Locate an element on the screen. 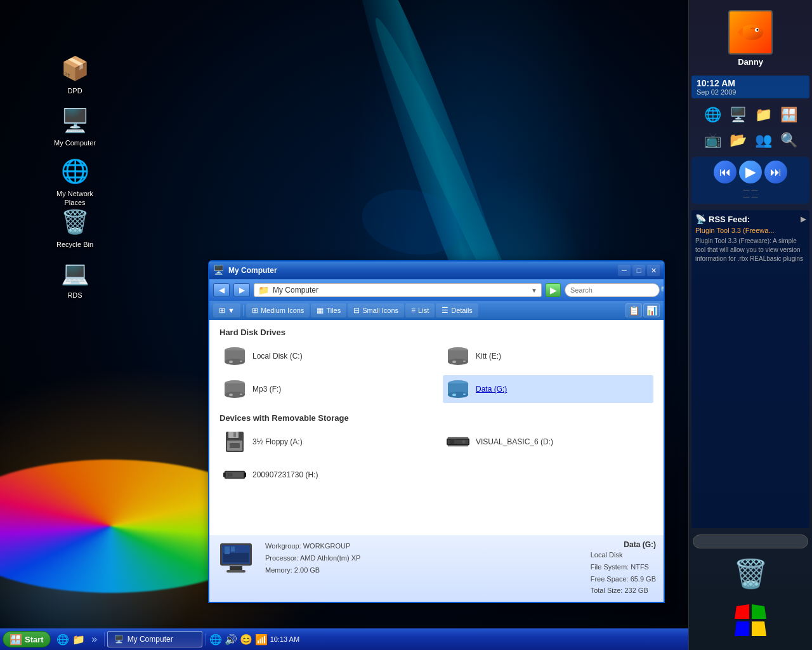 The image size is (812, 650). media-track-info: — —— — is located at coordinates (751, 193).